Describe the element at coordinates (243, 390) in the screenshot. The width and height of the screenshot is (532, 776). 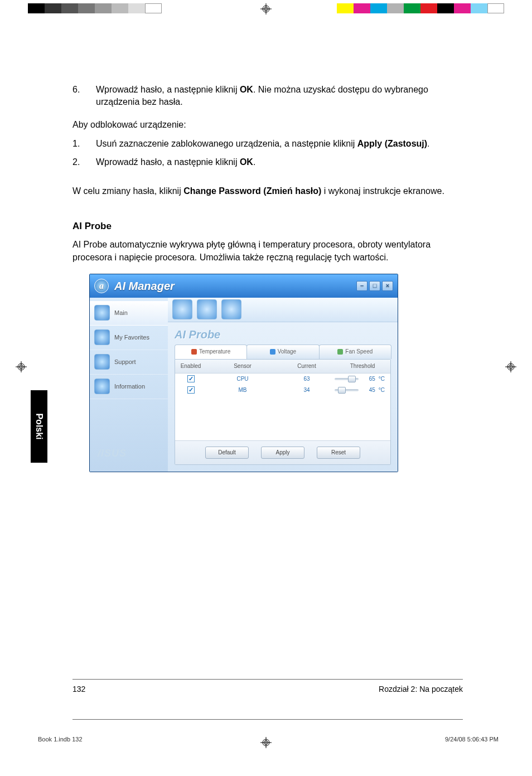
I see `sensor-name: MB` at that location.